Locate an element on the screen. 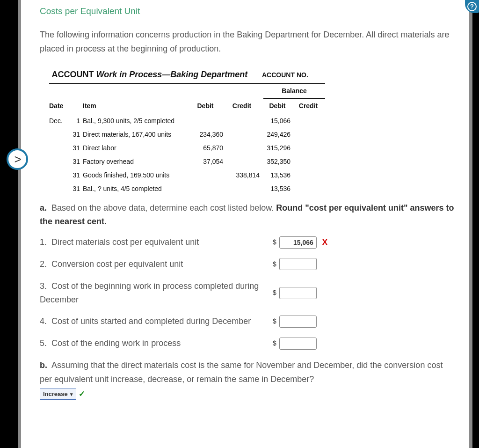 The height and width of the screenshot is (448, 479). cell-bal-debit: 352,350 is located at coordinates (279, 162).